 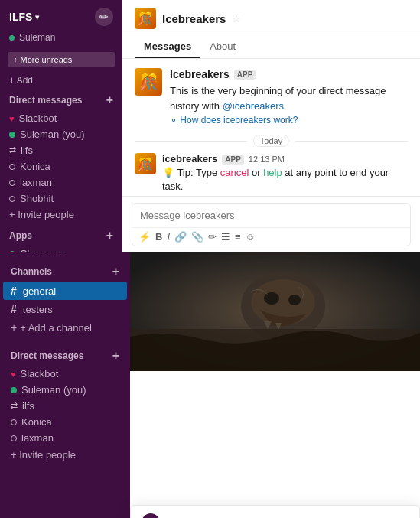 I want to click on unreads-button: ↑ More unreads, so click(x=61, y=60).